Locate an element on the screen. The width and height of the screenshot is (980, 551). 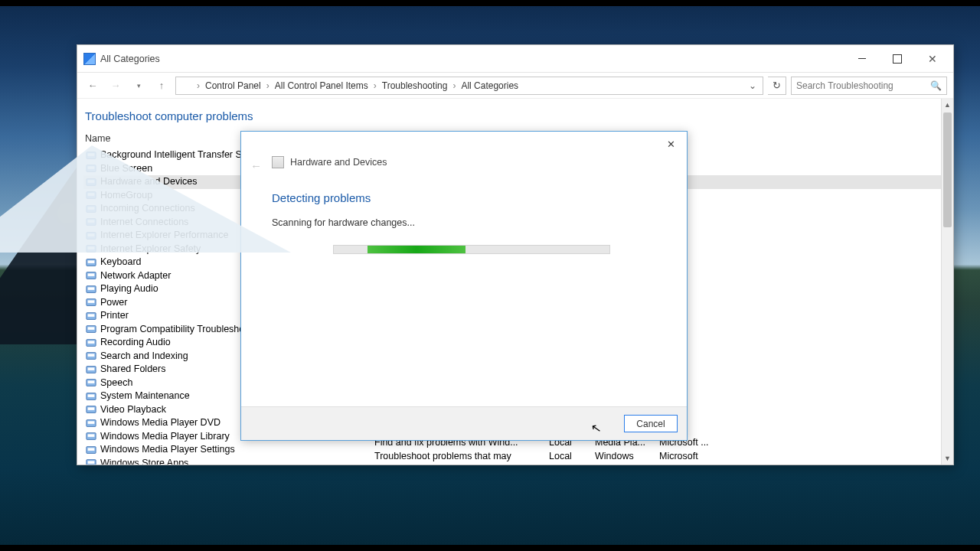
window-controls: ✕ is located at coordinates (897, 59).